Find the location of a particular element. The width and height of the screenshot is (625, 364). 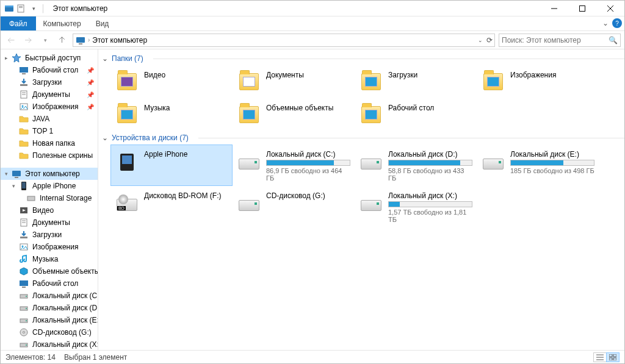

nav-quick-item: Рабочий стол📌 is located at coordinates (49, 70).